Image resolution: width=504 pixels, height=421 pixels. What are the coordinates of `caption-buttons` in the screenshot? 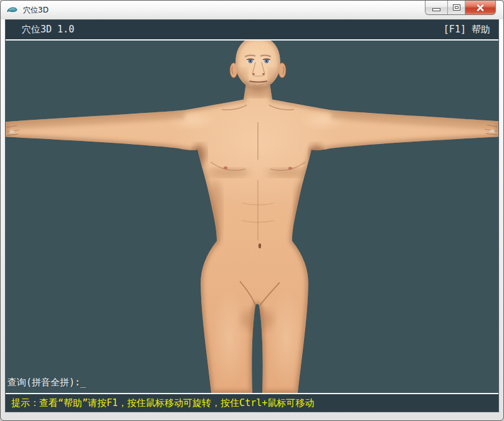 It's located at (460, 7).